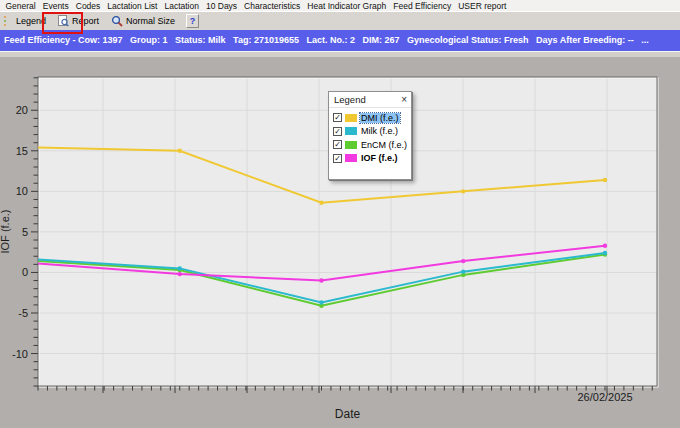 The width and height of the screenshot is (680, 428). Describe the element at coordinates (370, 159) in the screenshot. I see `legend-item-iof: ✓ IOF (f.e.)` at that location.